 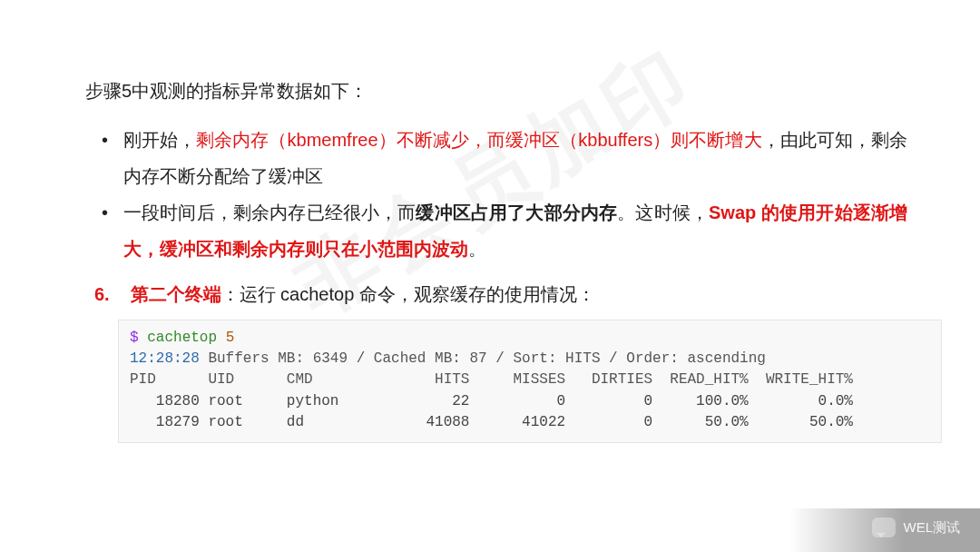 What do you see at coordinates (492, 422) in the screenshot?
I see `code-row: 18279 root dd 41088 41022 0 50.0% 50.0%` at bounding box center [492, 422].